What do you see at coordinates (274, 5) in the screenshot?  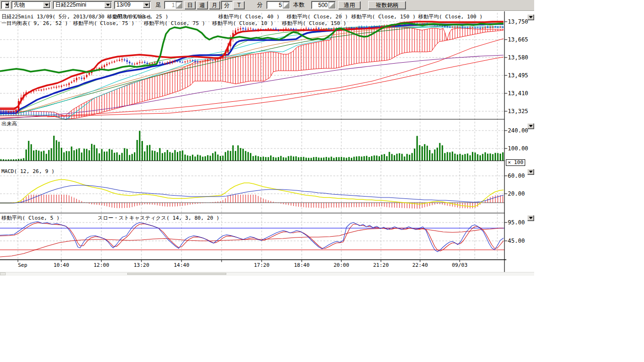 I see `minute-value: 5` at bounding box center [274, 5].